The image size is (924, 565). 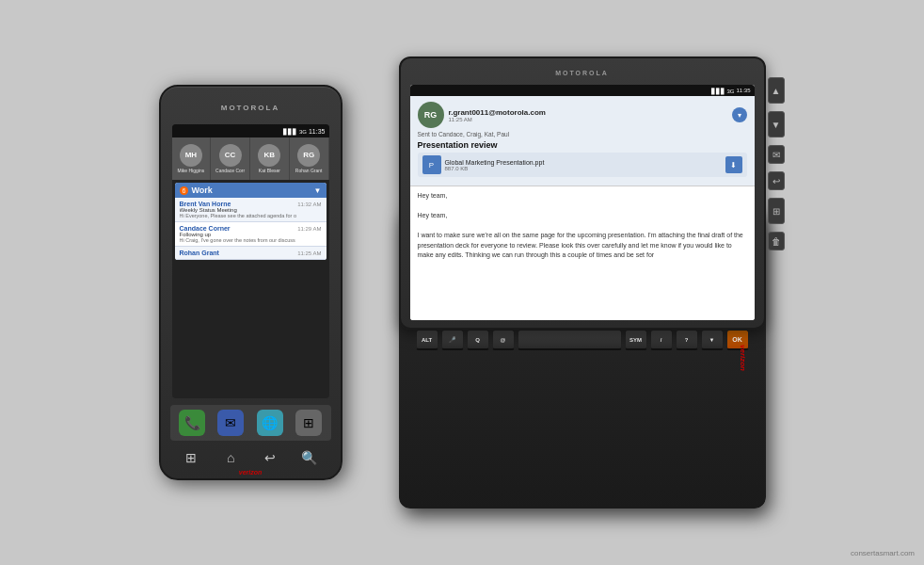 What do you see at coordinates (495, 169) in the screenshot?
I see `attachment-size: 887.0 KB` at bounding box center [495, 169].